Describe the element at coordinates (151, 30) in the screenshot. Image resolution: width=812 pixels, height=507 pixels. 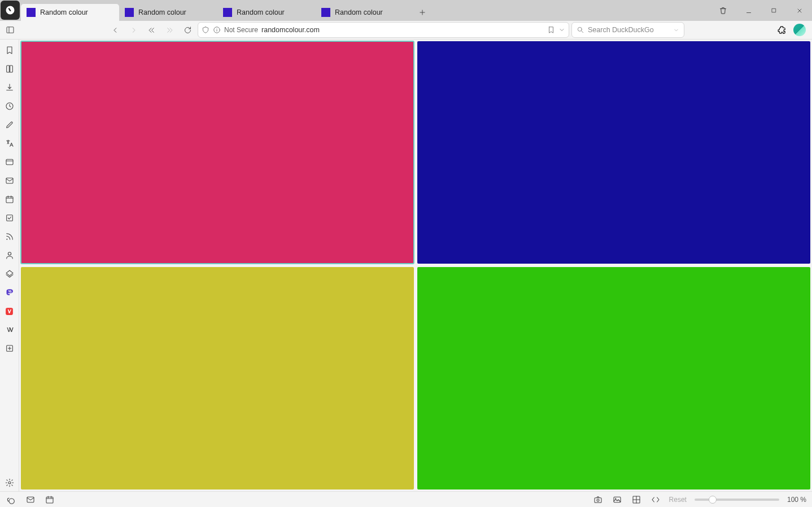
I see `rewind-button` at that location.